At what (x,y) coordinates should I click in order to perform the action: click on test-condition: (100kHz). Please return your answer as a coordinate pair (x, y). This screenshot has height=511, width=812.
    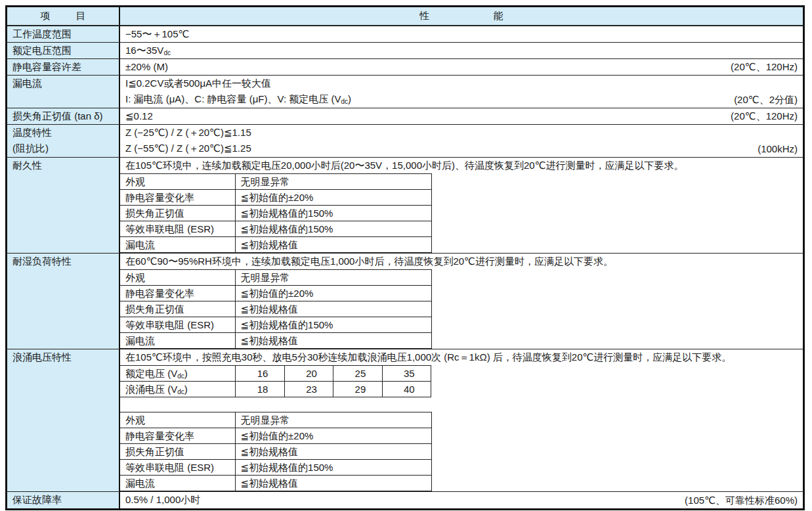
    Looking at the image, I should click on (777, 149).